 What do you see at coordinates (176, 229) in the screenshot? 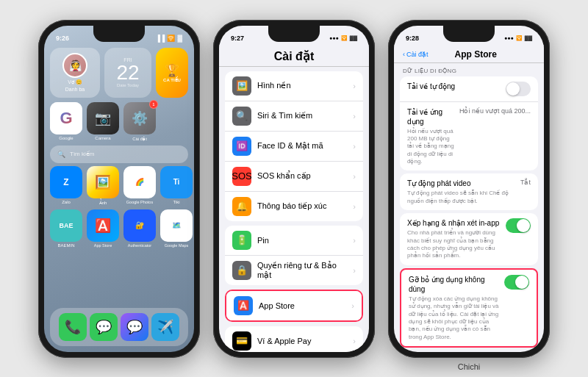
I see `app-maps: 🗺️ Google Maps` at bounding box center [176, 229].